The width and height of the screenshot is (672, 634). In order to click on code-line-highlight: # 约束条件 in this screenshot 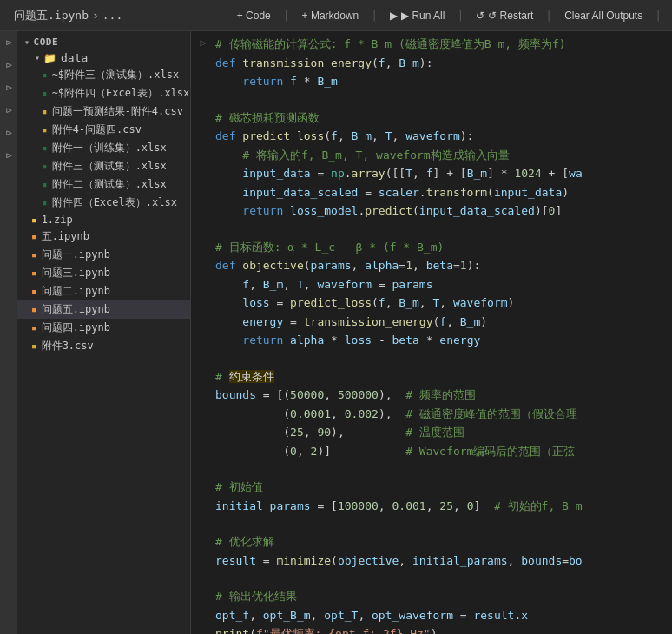, I will do `click(444, 377)`.